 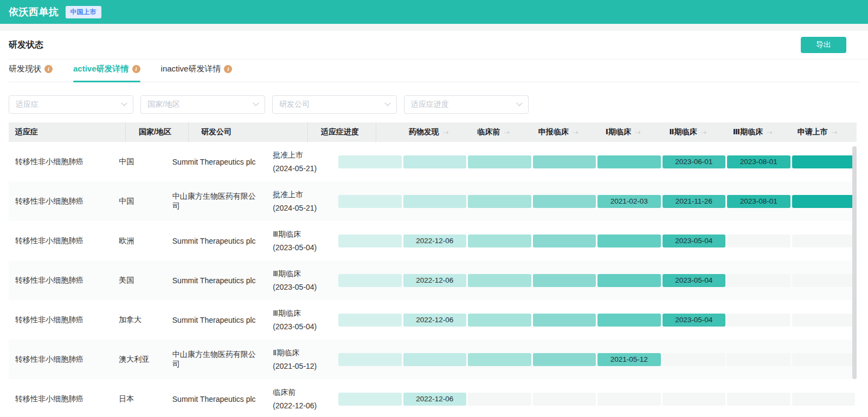 I want to click on progress-stage: Ⅱ期临床, so click(x=295, y=353).